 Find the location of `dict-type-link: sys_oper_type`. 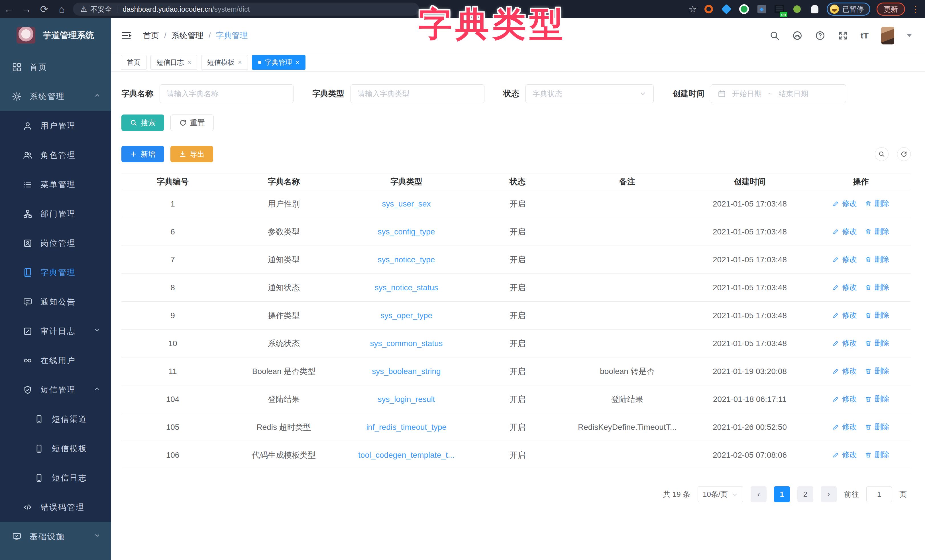

dict-type-link: sys_oper_type is located at coordinates (406, 315).